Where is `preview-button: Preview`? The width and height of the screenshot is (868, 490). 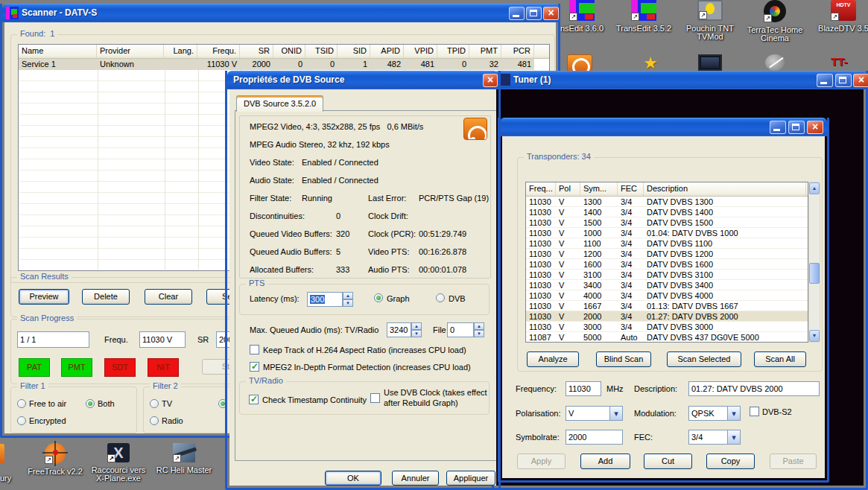 preview-button: Preview is located at coordinates (44, 296).